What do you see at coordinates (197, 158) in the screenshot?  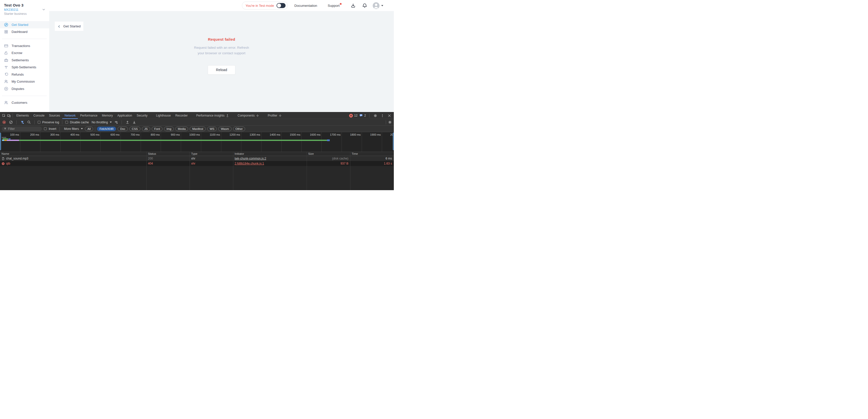 I see `request-row-chat-sound-mp3: chat_sound.mp3200xhrtwk-chunk-common.js:…` at bounding box center [197, 158].